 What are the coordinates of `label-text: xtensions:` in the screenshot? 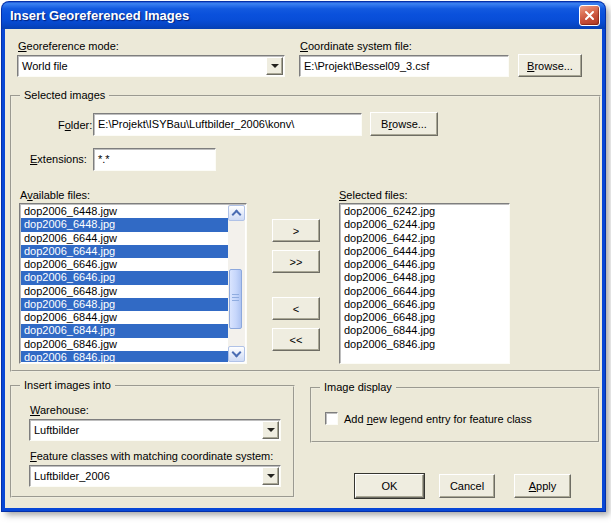 It's located at (62, 159).